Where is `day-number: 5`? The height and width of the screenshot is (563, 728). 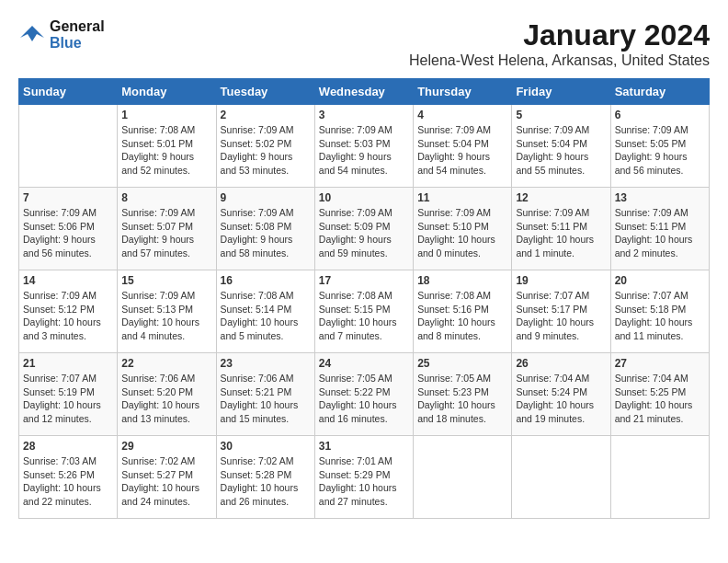 day-number: 5 is located at coordinates (561, 115).